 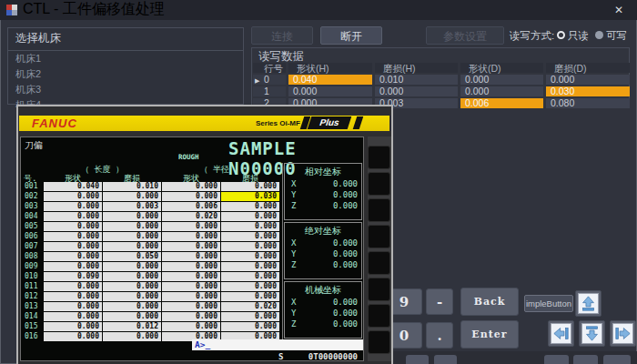 What do you see at coordinates (126, 75) in the screenshot?
I see `machine-list-item: 机床2` at bounding box center [126, 75].